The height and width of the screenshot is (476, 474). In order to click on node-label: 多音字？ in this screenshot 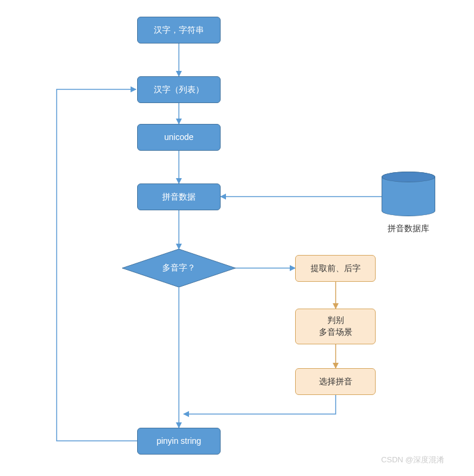, I will do `click(179, 268)`.